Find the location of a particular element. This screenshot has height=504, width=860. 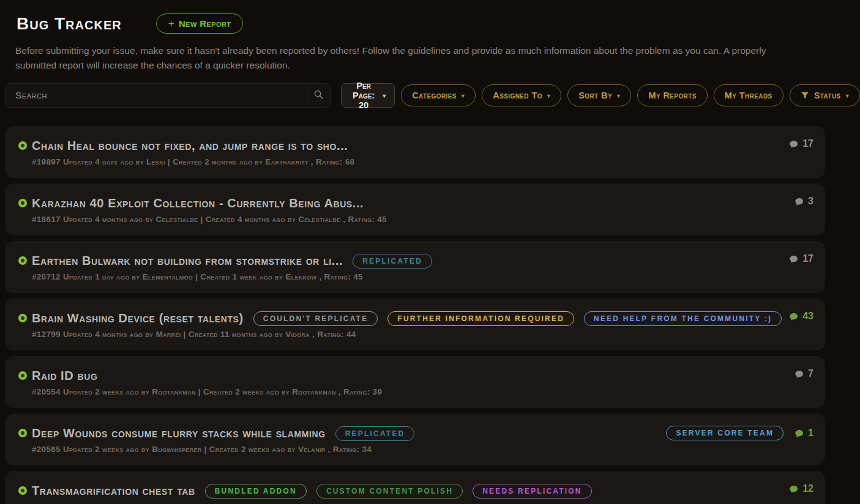

report-row-main: Raid ID bug is located at coordinates (422, 376).